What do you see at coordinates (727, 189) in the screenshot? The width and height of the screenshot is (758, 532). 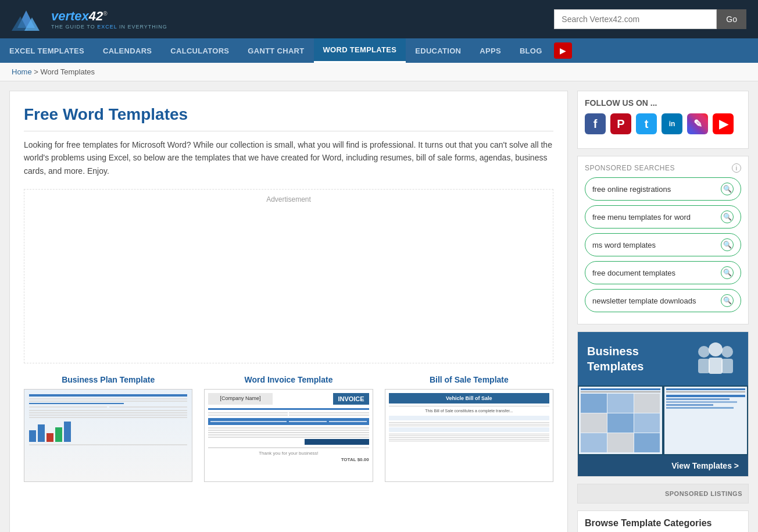 I see `search-circle-icon-0: 🔍` at bounding box center [727, 189].